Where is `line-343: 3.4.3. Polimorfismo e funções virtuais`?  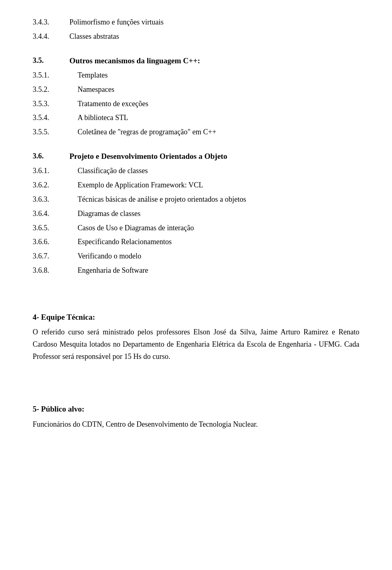 line-343: 3.4.3. Polimorfismo e funções virtuais is located at coordinates (196, 22).